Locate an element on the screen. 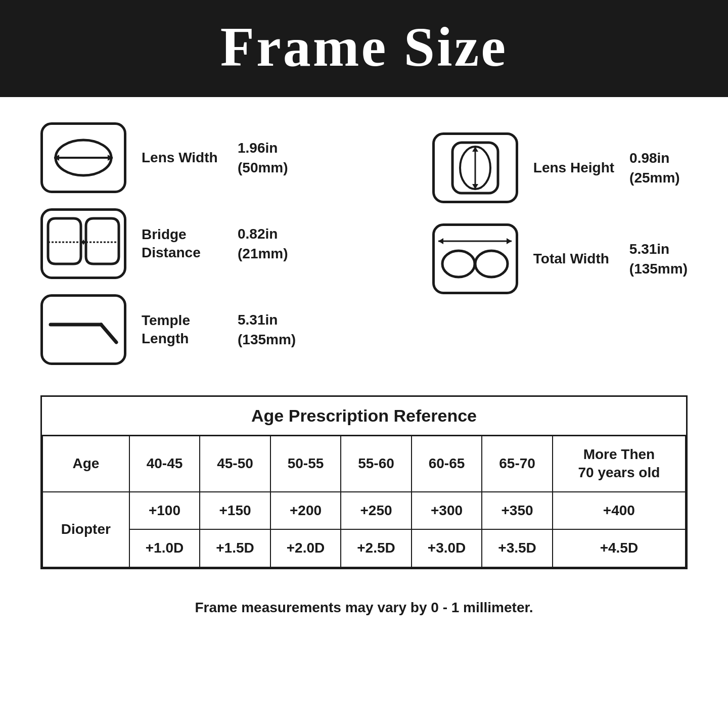 The width and height of the screenshot is (728, 728). col-header-70plus: More Then70 years old is located at coordinates (619, 464).